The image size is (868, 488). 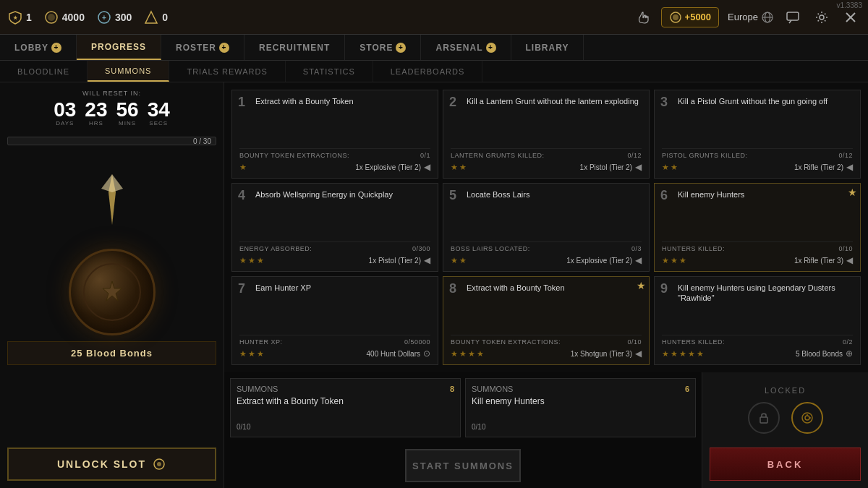 What do you see at coordinates (335, 153) in the screenshot?
I see `challenge-stat-1: BOUNTY TOKEN EXTRACTIONS: 0/1` at bounding box center [335, 153].